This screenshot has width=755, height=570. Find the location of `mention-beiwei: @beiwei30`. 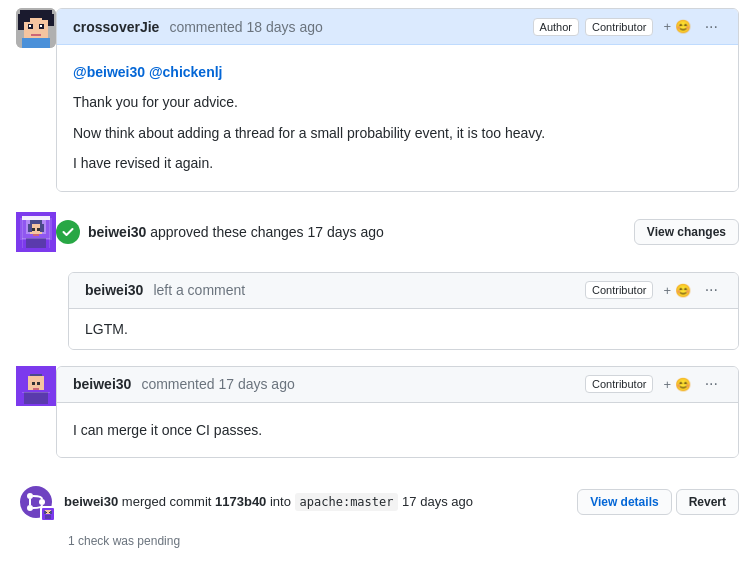

mention-beiwei: @beiwei30 is located at coordinates (109, 72).